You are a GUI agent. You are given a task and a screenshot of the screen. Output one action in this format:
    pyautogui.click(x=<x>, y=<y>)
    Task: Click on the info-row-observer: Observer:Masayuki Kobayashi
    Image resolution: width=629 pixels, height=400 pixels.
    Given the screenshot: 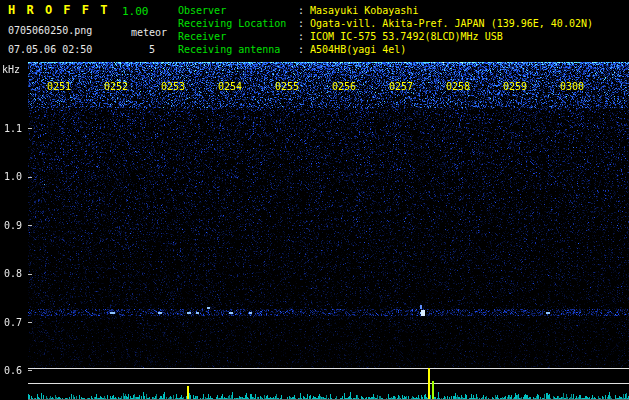 What is the action you would take?
    pyautogui.click(x=386, y=10)
    